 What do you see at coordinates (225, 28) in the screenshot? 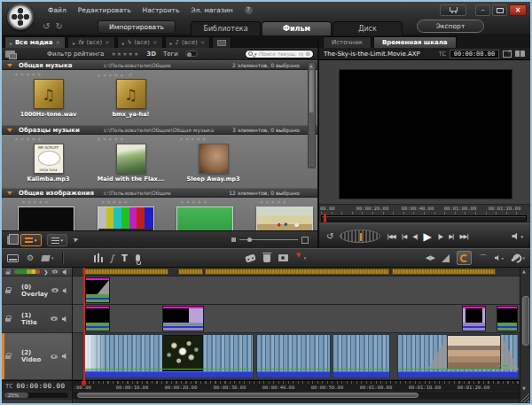
I see `tab-library: Библиотека` at bounding box center [225, 28].